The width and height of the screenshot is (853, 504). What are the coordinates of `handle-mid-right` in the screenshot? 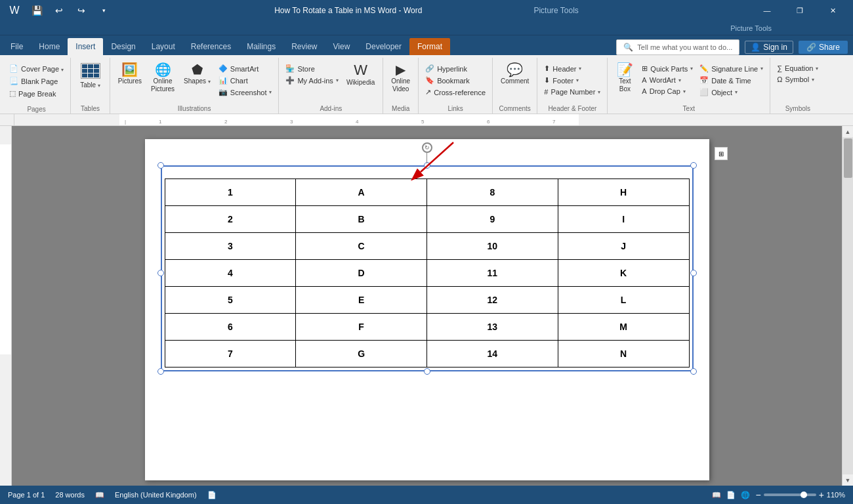 It's located at (694, 273).